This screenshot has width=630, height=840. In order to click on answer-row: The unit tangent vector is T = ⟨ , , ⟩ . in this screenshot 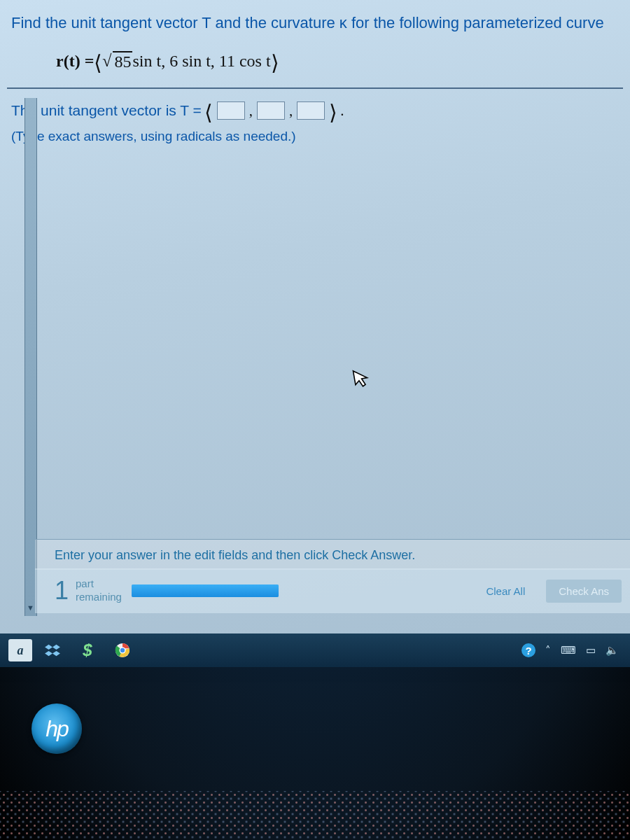, I will do `click(315, 109)`.